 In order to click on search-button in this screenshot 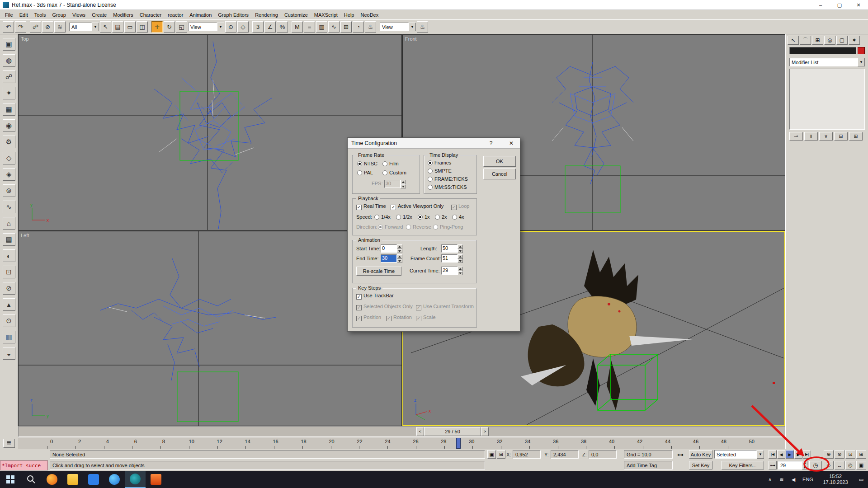, I will do `click(31, 479)`.